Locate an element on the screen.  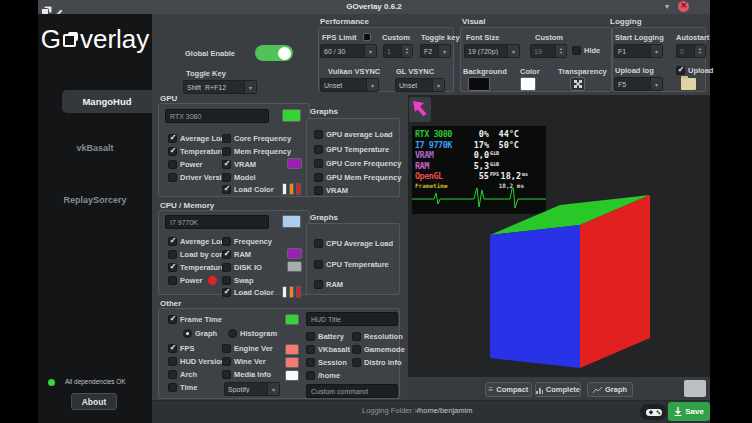
save-button: Save is located at coordinates (689, 412).